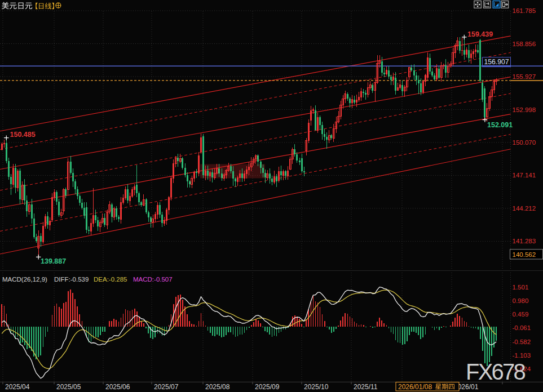  Describe the element at coordinates (500, 125) in the screenshot. I see `svg-text: 152.091` at that location.